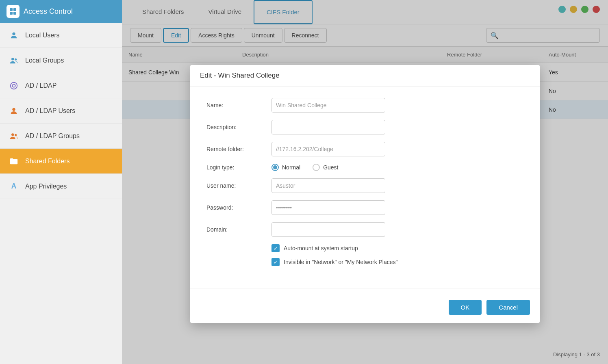  Describe the element at coordinates (328, 186) in the screenshot. I see `username-input` at that location.